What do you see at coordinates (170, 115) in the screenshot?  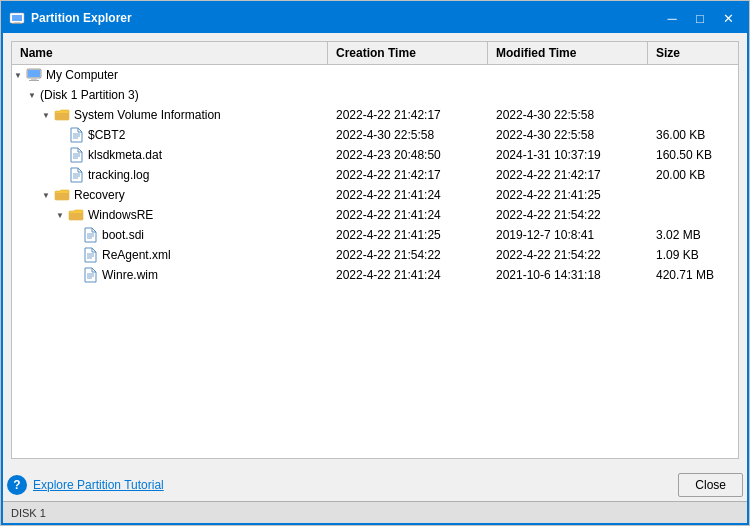 I see `name-cell: System Volume Information` at bounding box center [170, 115].